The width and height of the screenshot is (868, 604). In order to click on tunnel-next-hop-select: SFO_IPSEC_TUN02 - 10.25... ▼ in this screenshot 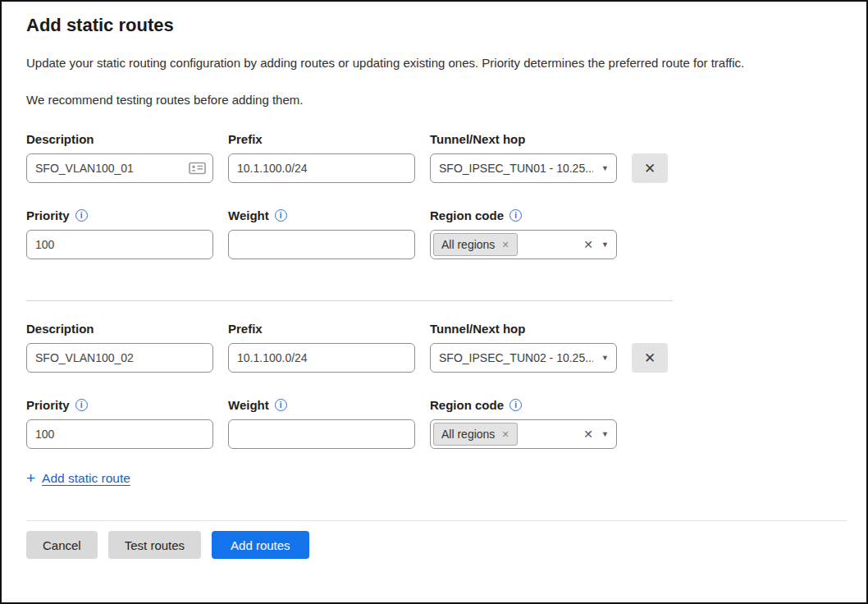, I will do `click(523, 358)`.